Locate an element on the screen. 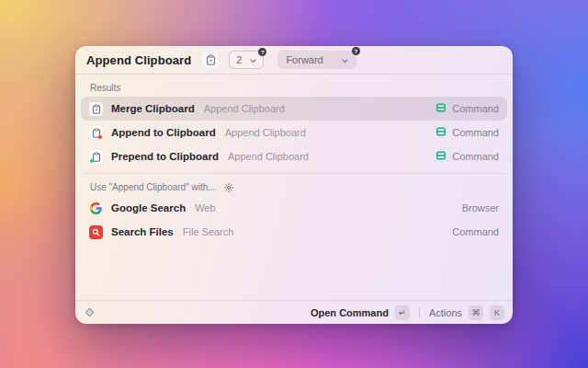  list-item-title: Append to Clipboard is located at coordinates (164, 132).